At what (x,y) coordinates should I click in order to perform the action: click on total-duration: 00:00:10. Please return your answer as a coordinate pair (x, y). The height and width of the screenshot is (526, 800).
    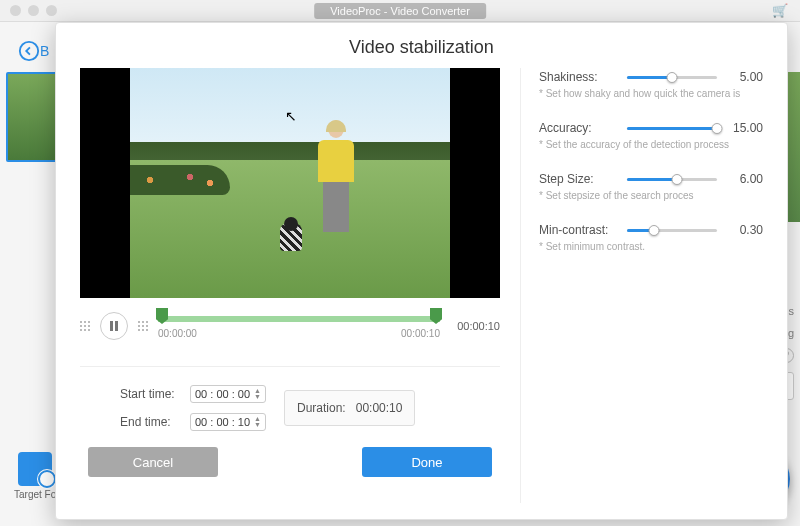
    Looking at the image, I should click on (475, 326).